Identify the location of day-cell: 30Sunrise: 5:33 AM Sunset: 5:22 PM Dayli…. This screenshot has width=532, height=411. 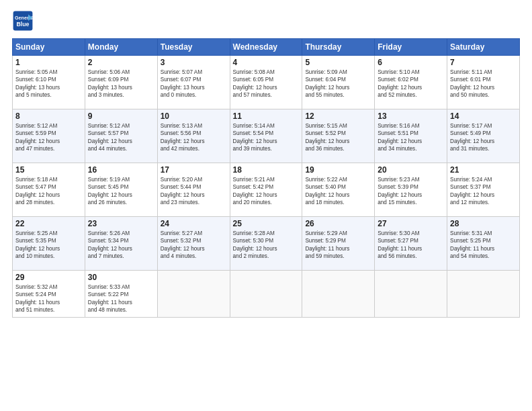
(121, 294).